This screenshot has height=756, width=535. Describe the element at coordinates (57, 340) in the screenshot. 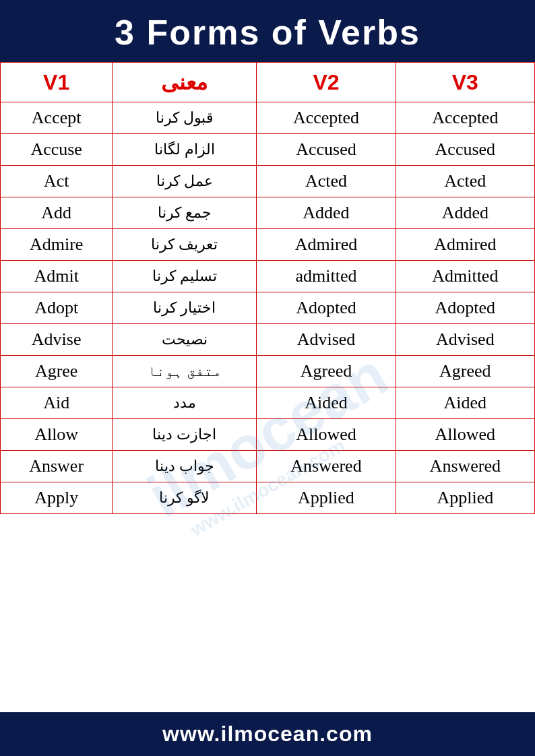

I see `cell-v1: Advise` at that location.